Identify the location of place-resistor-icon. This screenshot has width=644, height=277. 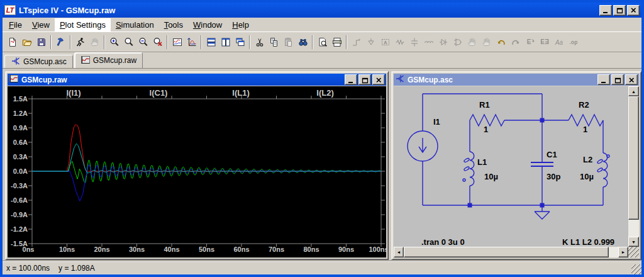
(400, 42).